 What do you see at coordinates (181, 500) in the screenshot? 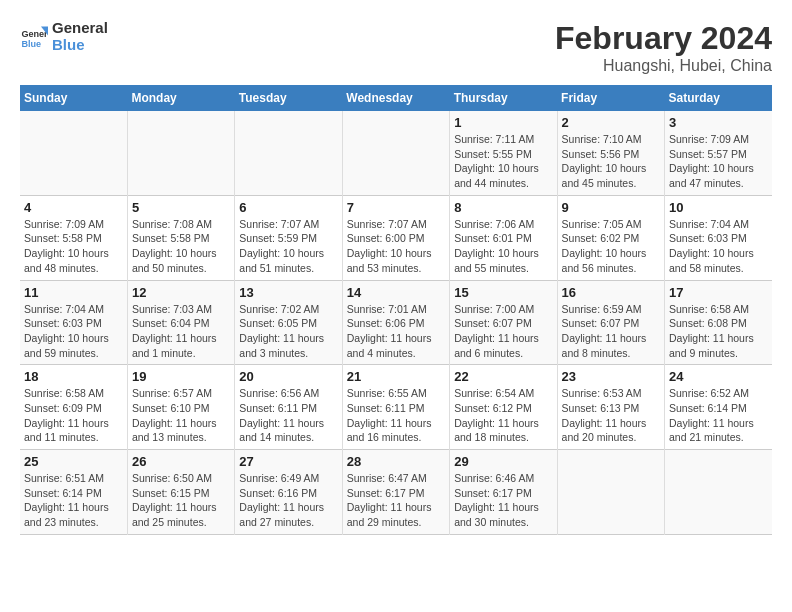
I see `cell-text: Sunrise: 6:50 AM Sunset: 6:15 PM Dayligh…` at bounding box center [181, 500].